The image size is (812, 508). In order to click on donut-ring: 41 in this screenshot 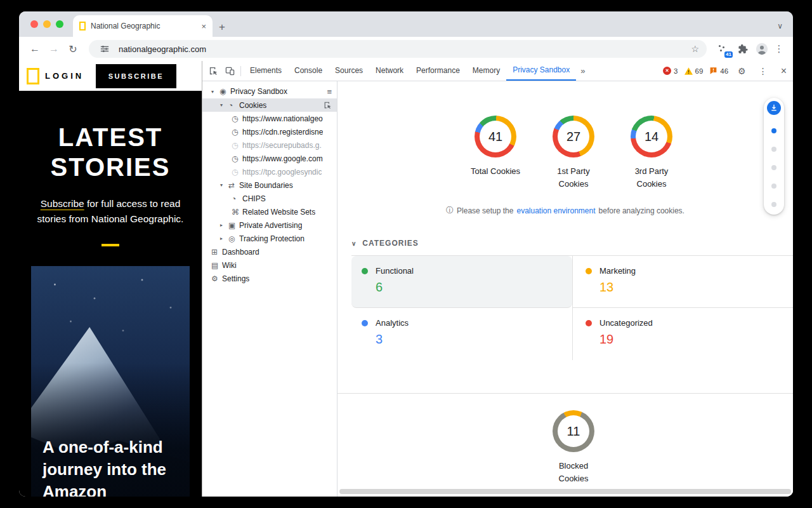, I will do `click(495, 137)`.